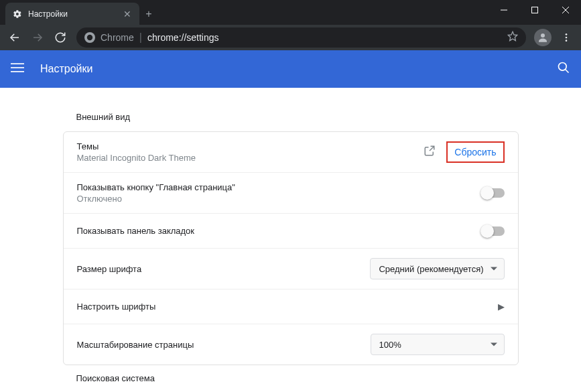  I want to click on theme-title: Темы, so click(245, 146).